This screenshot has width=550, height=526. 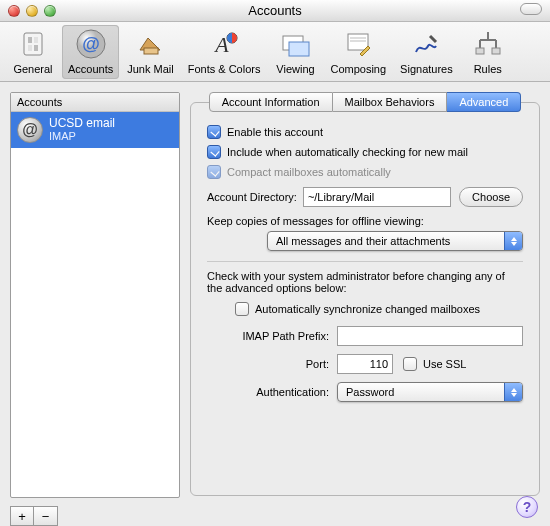 I want to click on account-directory-label: Account Directory:, so click(x=252, y=197).